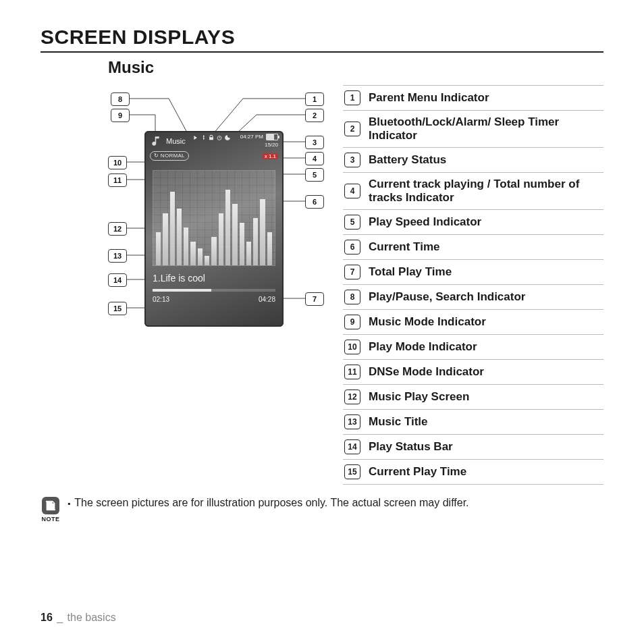 The width and height of the screenshot is (644, 644). Describe the element at coordinates (92, 617) in the screenshot. I see `chapter-name: the basics` at that location.